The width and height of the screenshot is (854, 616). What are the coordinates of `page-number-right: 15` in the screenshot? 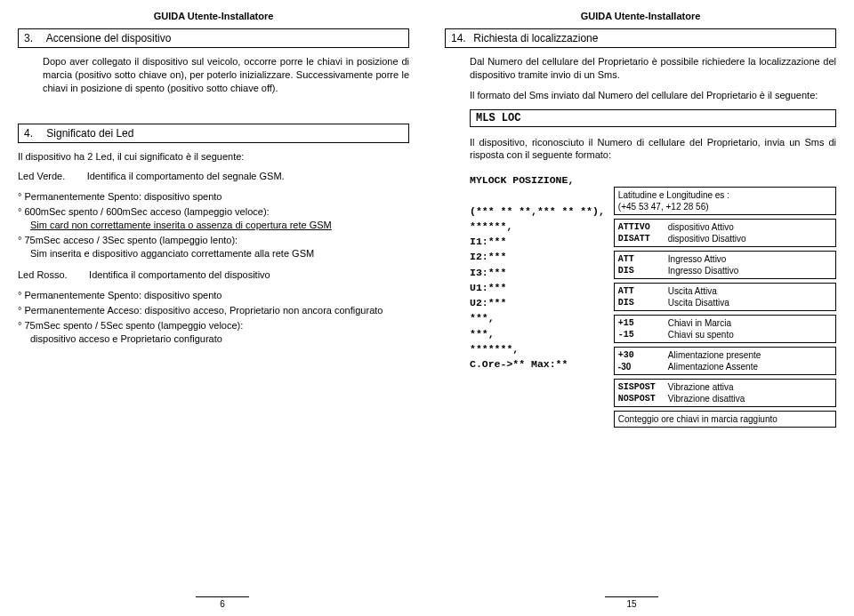 It's located at (632, 603).